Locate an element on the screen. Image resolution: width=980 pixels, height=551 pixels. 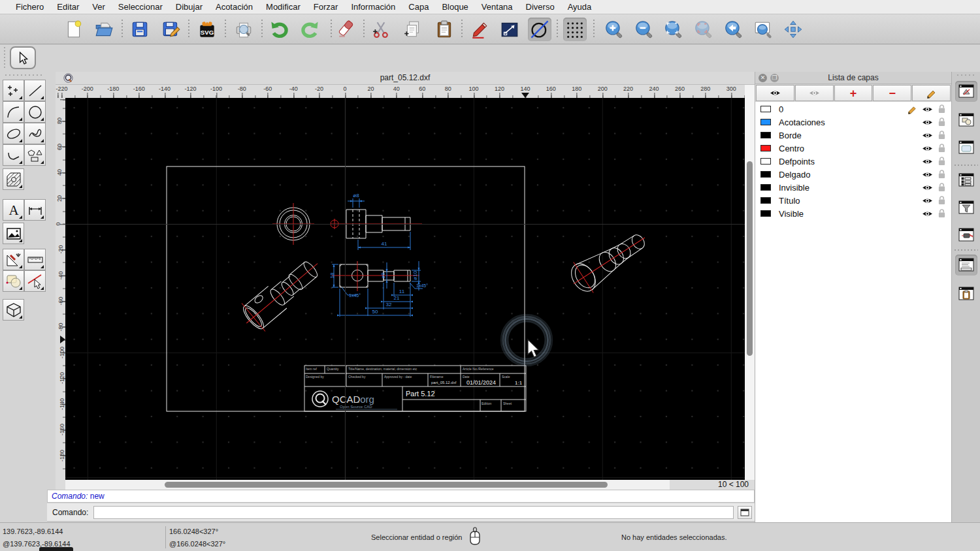
menu-acotacion: Acotación is located at coordinates (234, 7).